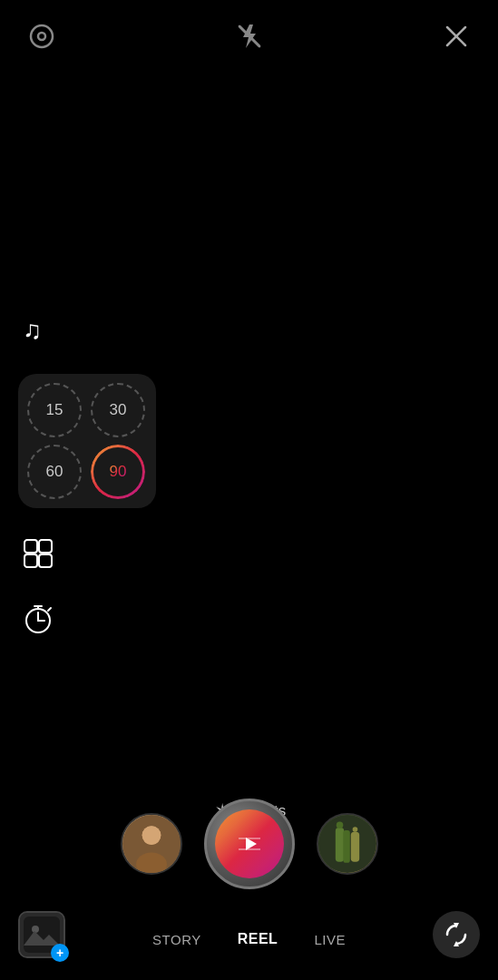  What do you see at coordinates (249, 36) in the screenshot?
I see `flash-off-button` at bounding box center [249, 36].